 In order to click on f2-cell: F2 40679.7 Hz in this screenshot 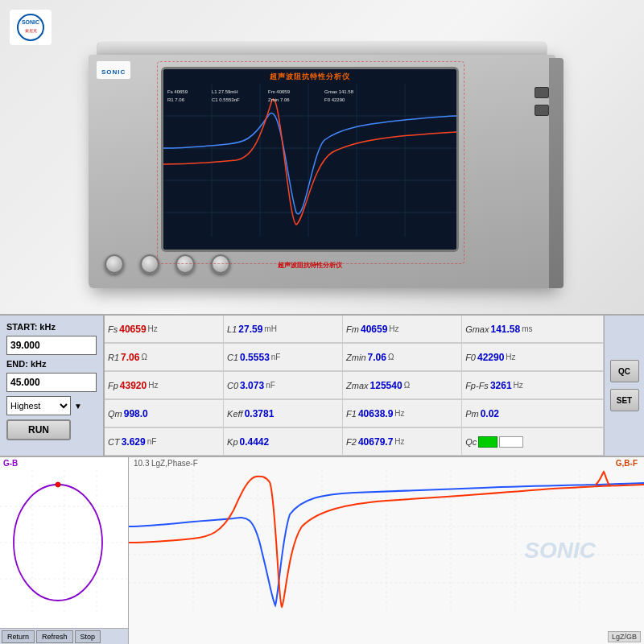, I will do `click(402, 442)`.